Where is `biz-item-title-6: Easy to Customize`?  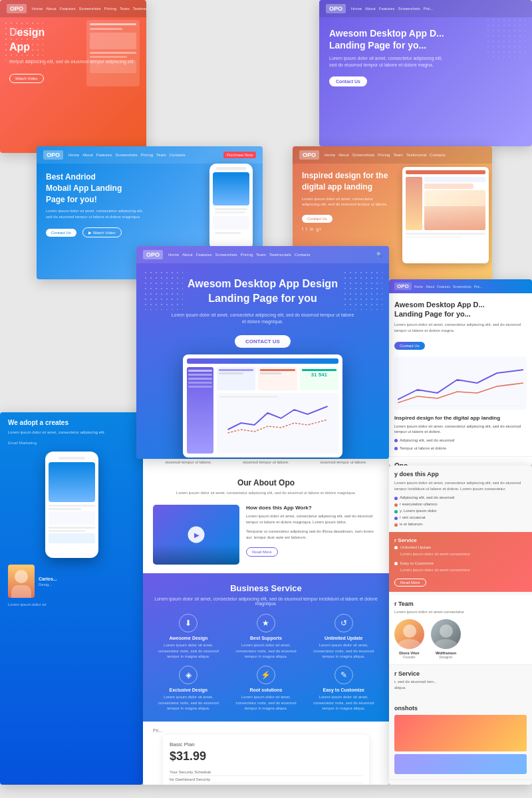
biz-item-title-6: Easy to Customize is located at coordinates (343, 690).